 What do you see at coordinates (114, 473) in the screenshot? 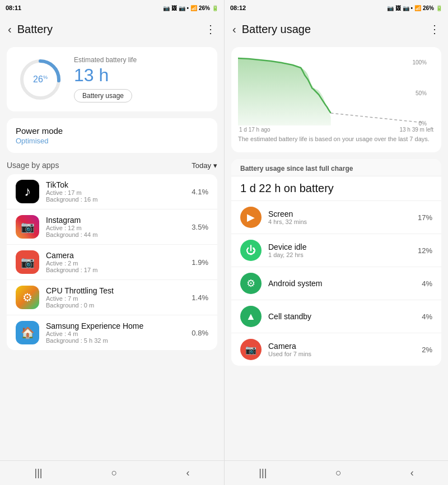
I see `home-button: ○` at bounding box center [114, 473].